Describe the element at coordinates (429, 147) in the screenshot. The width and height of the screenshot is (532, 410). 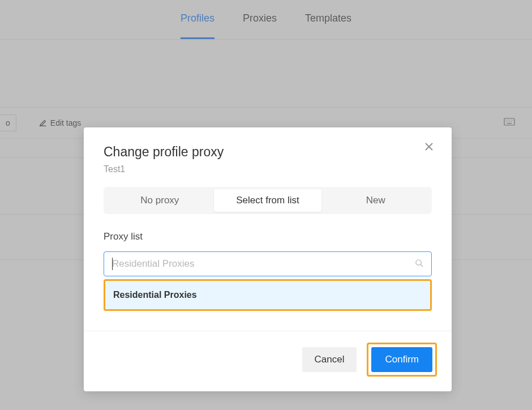
I see `close-button` at that location.